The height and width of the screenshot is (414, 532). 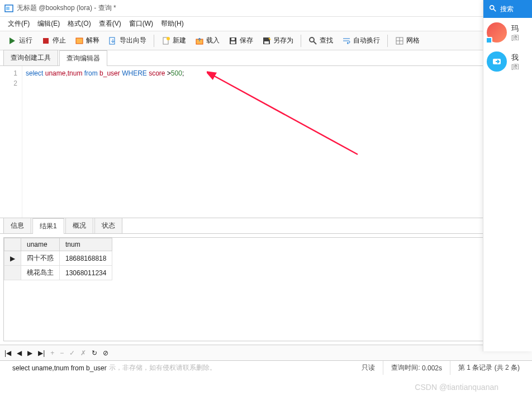 I want to click on app-icon, so click(x=9, y=8).